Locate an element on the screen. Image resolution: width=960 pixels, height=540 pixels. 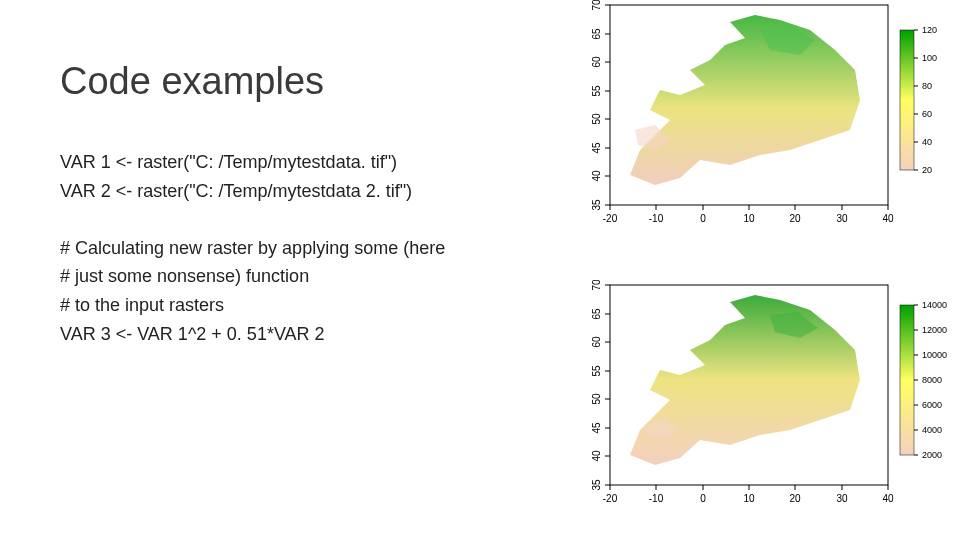
legend-tick: 120 is located at coordinates (930, 30).